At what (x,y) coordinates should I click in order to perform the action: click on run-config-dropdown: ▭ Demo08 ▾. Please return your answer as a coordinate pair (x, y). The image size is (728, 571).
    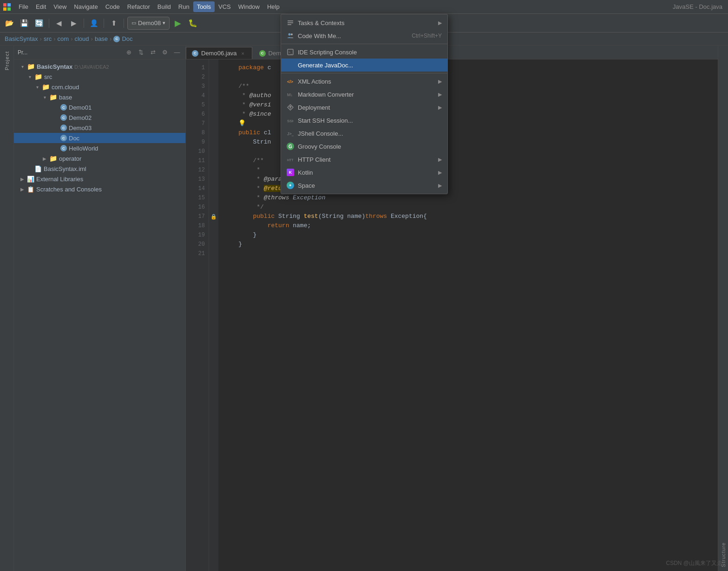
    Looking at the image, I should click on (149, 23).